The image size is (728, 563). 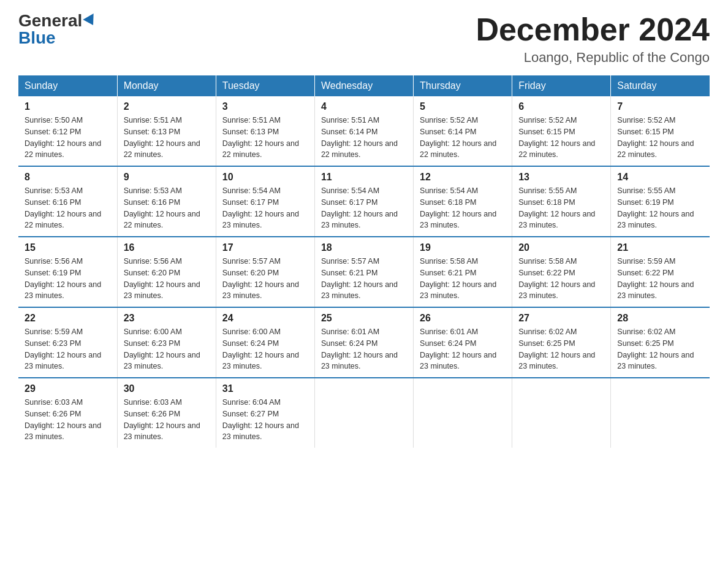 I want to click on day-number: 16, so click(x=167, y=248).